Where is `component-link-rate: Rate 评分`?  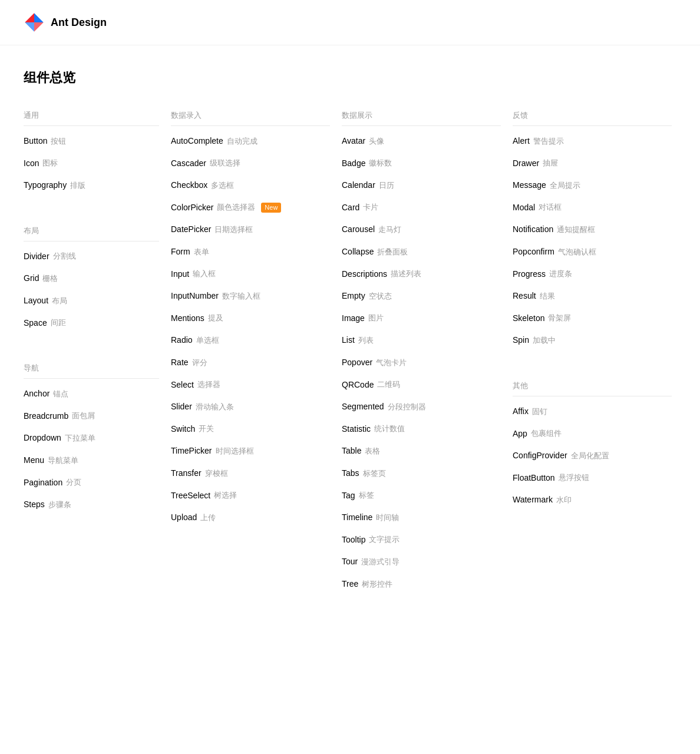 component-link-rate: Rate 评分 is located at coordinates (189, 363).